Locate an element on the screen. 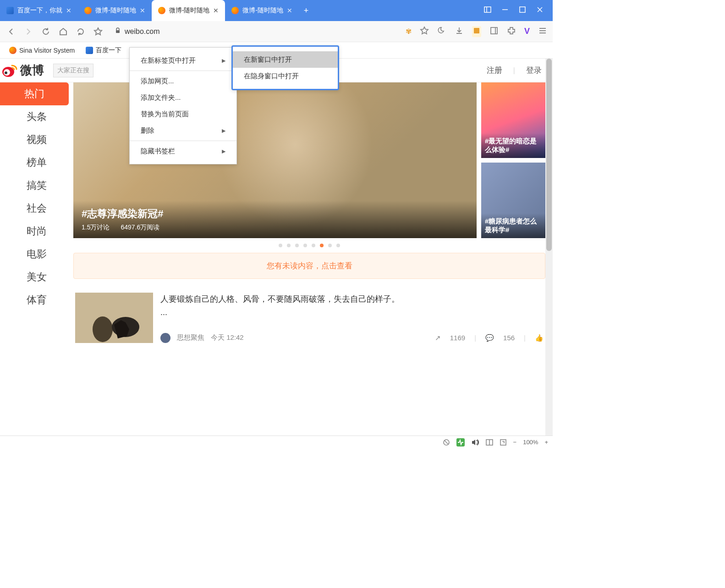 The width and height of the screenshot is (725, 588). menu-icon is located at coordinates (543, 32).